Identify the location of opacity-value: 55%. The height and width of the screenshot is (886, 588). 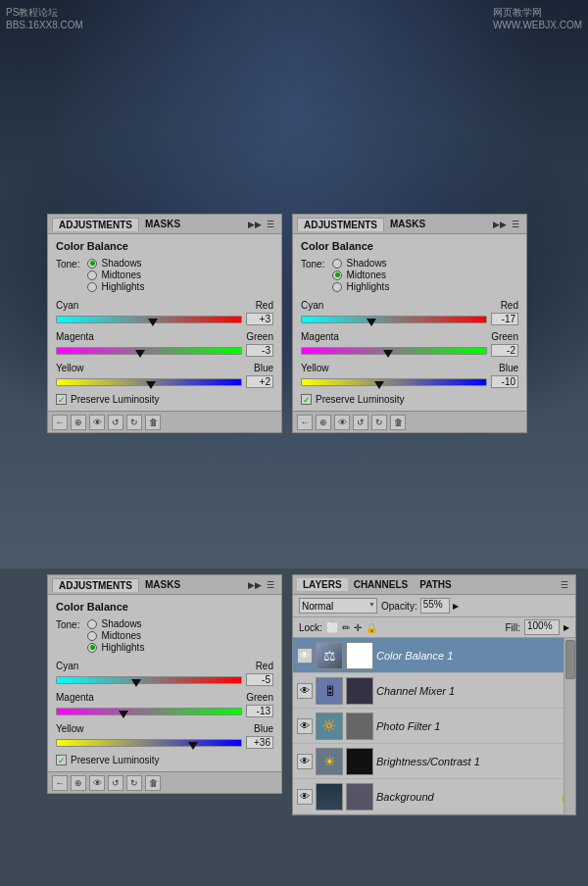
(435, 606).